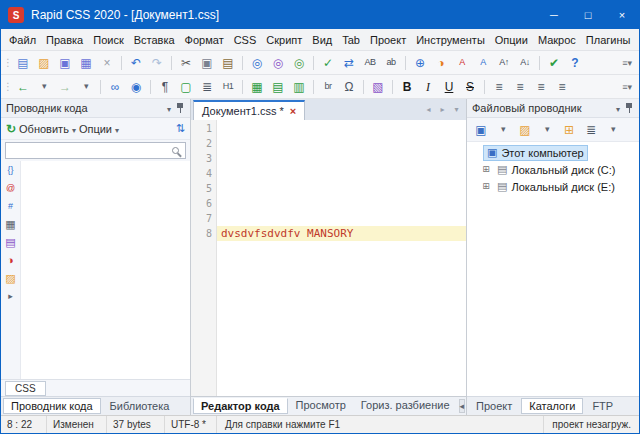 The height and width of the screenshot is (434, 640). Describe the element at coordinates (512, 40) in the screenshot. I see `menu-item: Опции` at that location.